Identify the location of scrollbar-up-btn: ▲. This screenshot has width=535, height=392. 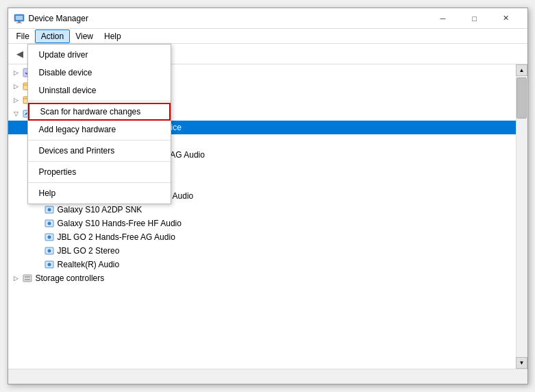
(522, 70).